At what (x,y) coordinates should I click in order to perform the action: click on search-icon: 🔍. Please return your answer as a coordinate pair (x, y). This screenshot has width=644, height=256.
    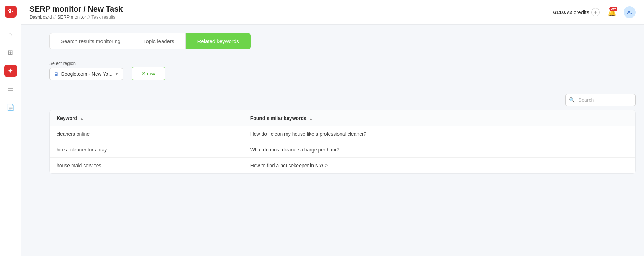
    Looking at the image, I should click on (572, 100).